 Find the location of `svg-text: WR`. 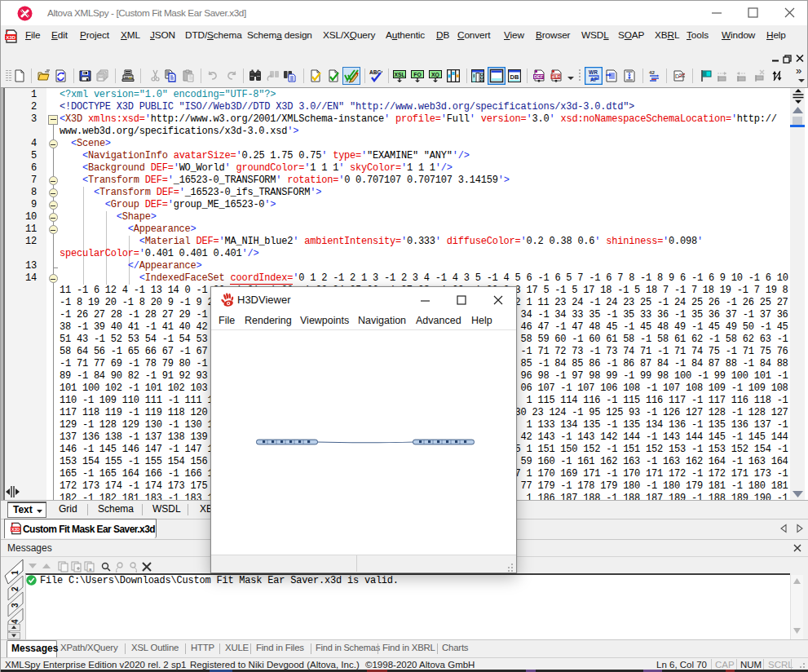

svg-text: WR is located at coordinates (594, 72).